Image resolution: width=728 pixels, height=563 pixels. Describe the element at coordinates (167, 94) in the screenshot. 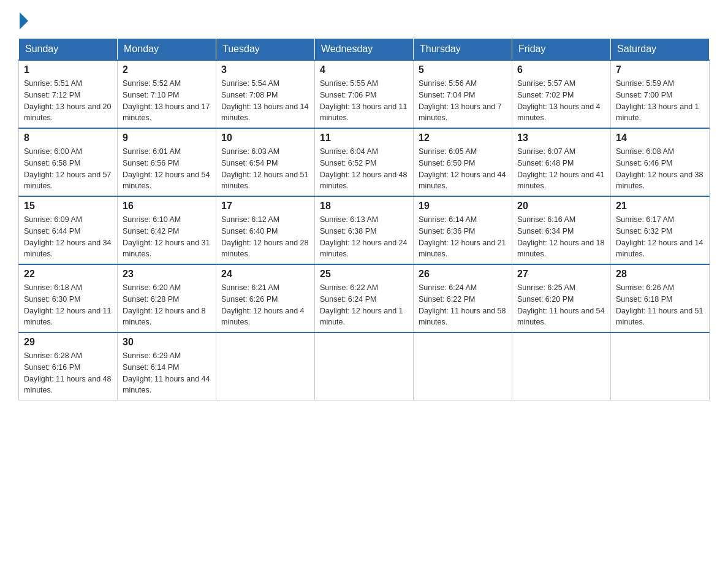

I see `calendar-cell: 2Sunrise: 5:52 AMSunset: 7:10 PMDaylight…` at that location.